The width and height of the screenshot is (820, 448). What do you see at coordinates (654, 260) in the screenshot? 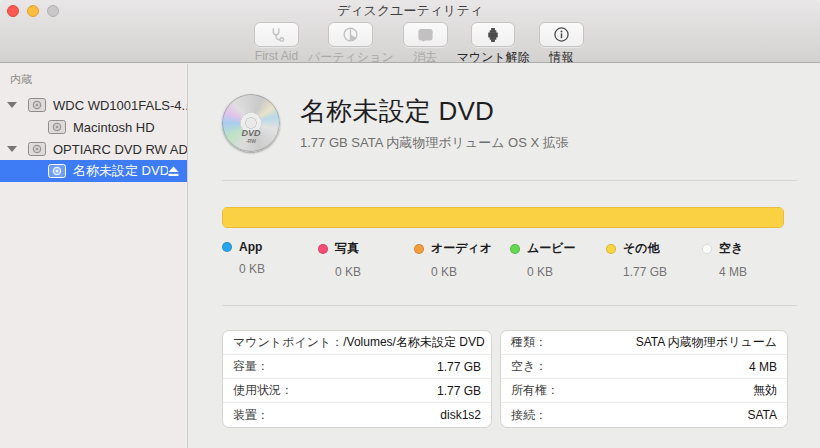
I see `legend-item-other: その他 1.77 GB` at bounding box center [654, 260].